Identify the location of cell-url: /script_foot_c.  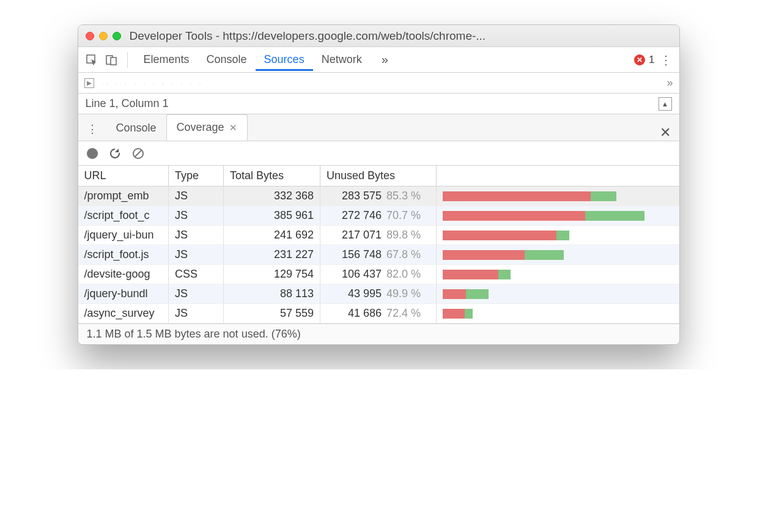
(124, 216).